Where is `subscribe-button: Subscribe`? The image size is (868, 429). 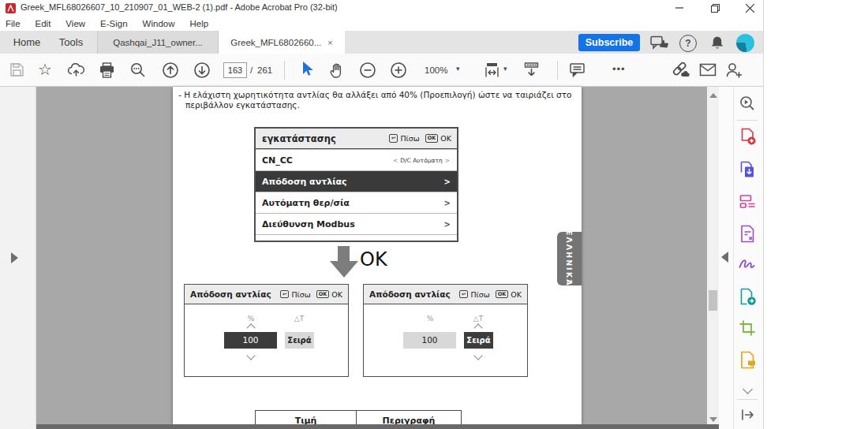 subscribe-button: Subscribe is located at coordinates (609, 43).